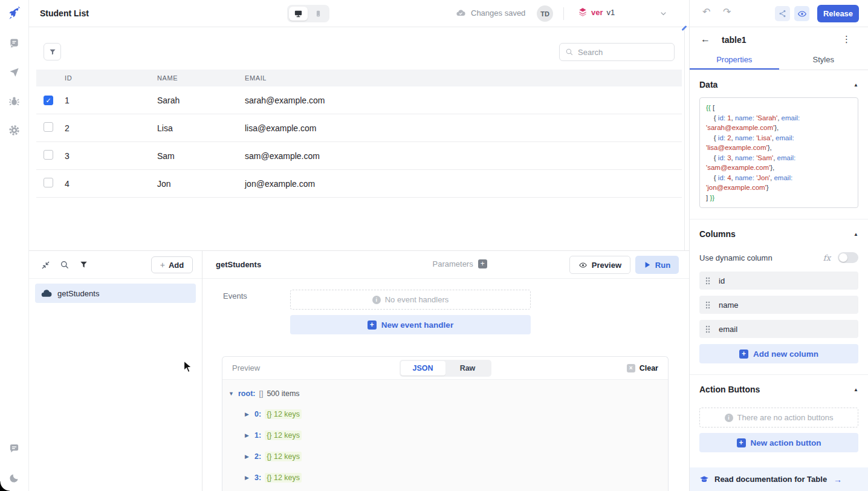  Describe the element at coordinates (359, 128) in the screenshot. I see `table-row: 2Lisalisa@example.com` at that location.